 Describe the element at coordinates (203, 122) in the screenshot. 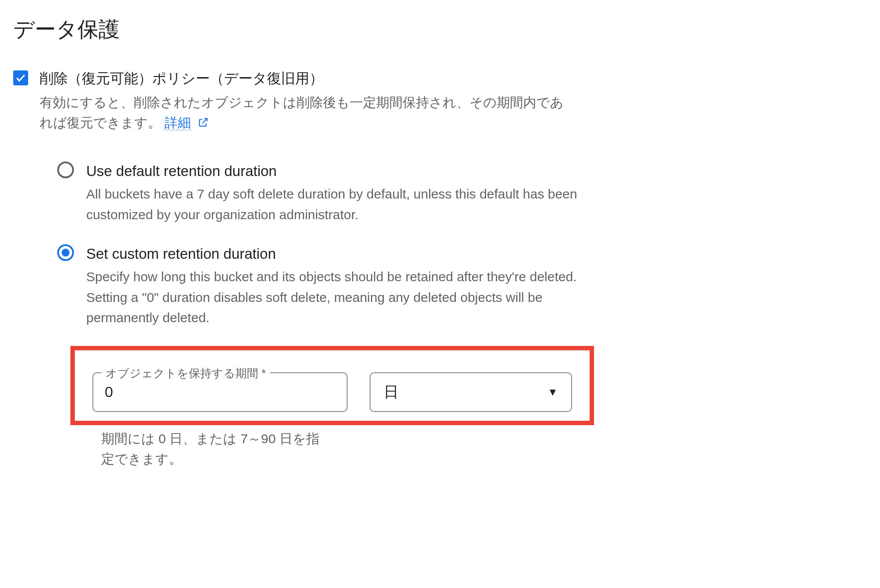

I see `external-link-icon` at that location.